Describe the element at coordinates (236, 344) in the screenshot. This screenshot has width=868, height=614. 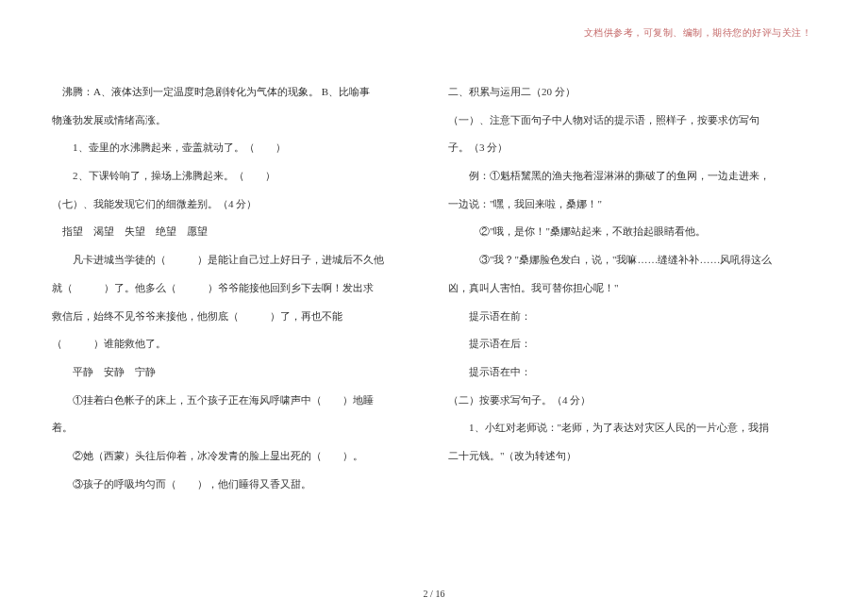
I see `text-line: （ ）谁能救他了。` at that location.